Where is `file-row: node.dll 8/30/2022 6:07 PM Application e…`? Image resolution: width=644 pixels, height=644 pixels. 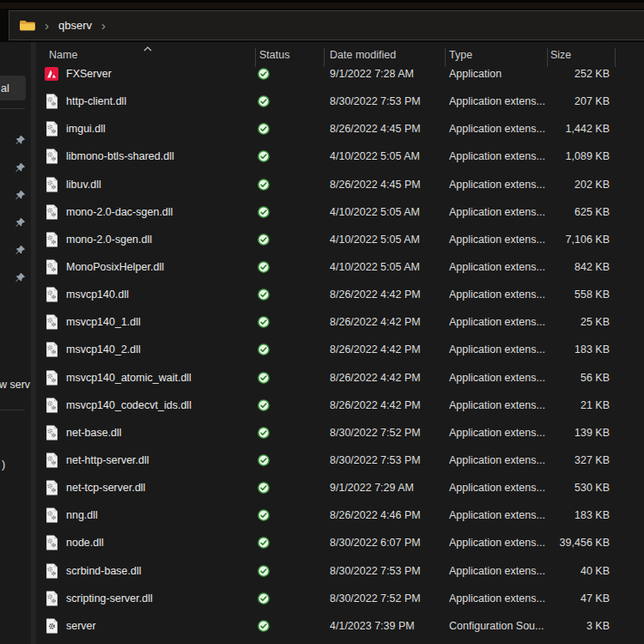
file-row: node.dll 8/30/2022 6:07 PM Application e… is located at coordinates (322, 543).